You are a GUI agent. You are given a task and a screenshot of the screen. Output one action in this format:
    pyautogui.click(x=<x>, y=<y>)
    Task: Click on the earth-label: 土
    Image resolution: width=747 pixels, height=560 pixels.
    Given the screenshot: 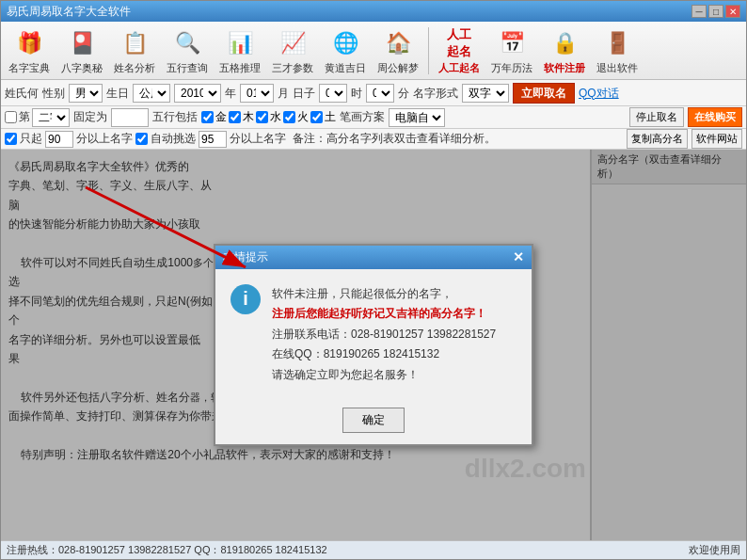 What is the action you would take?
    pyautogui.click(x=330, y=117)
    